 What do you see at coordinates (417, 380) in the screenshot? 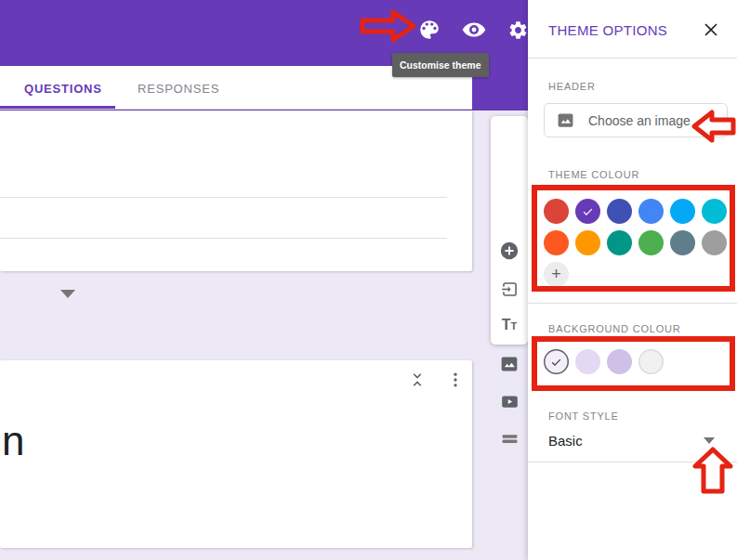
I see `unfold-less-icon` at bounding box center [417, 380].